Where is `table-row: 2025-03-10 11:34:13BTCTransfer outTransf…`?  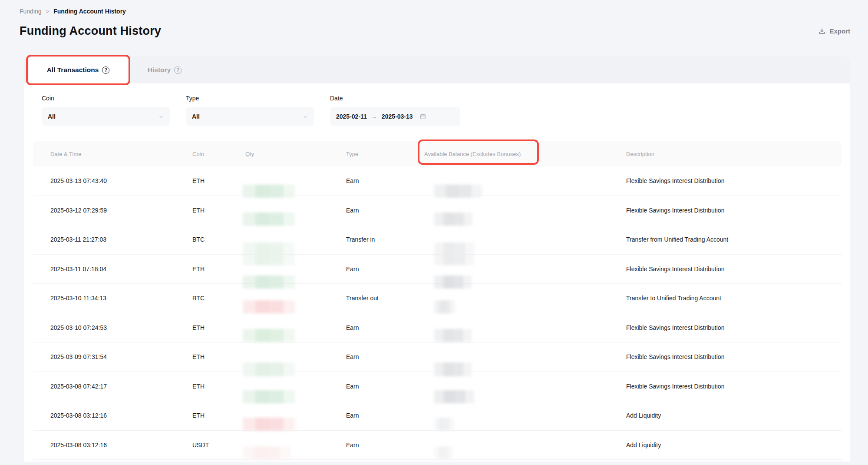 table-row: 2025-03-10 11:34:13BTCTransfer outTransf… is located at coordinates (437, 299).